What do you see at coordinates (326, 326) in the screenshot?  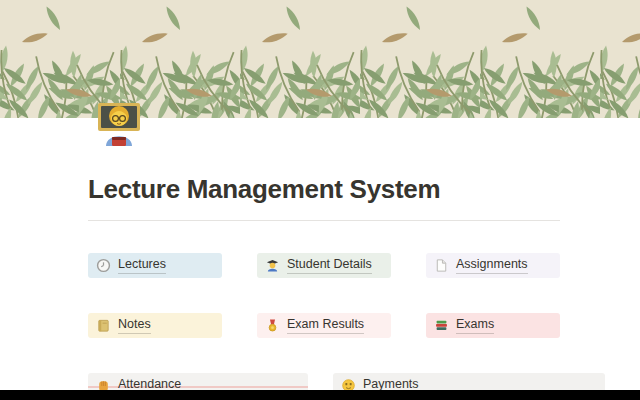 I see `card-label: Exam Results` at bounding box center [326, 326].